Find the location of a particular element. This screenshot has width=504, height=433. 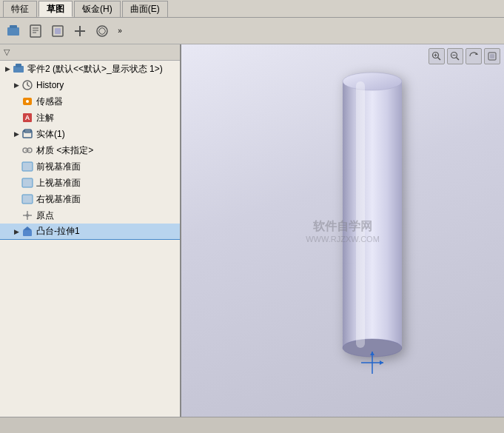

history-icon is located at coordinates (27, 85).